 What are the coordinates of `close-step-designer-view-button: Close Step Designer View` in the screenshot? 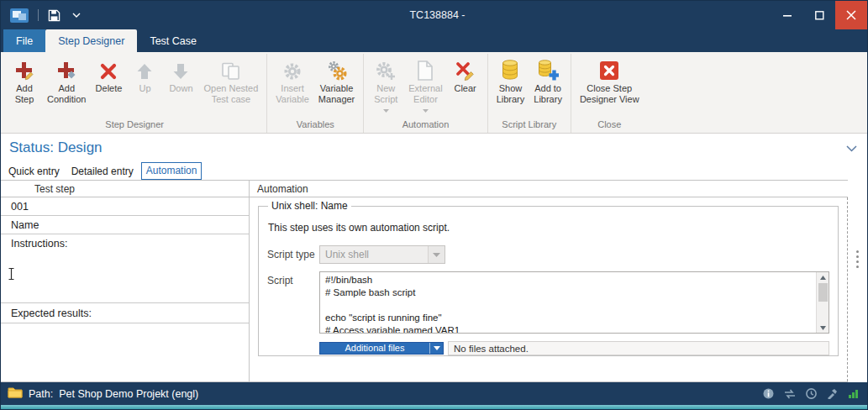 It's located at (610, 87).